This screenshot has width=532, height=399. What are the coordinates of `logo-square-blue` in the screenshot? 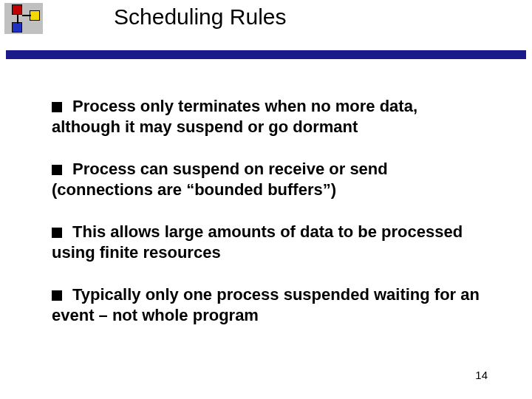 It's located at (17, 27).